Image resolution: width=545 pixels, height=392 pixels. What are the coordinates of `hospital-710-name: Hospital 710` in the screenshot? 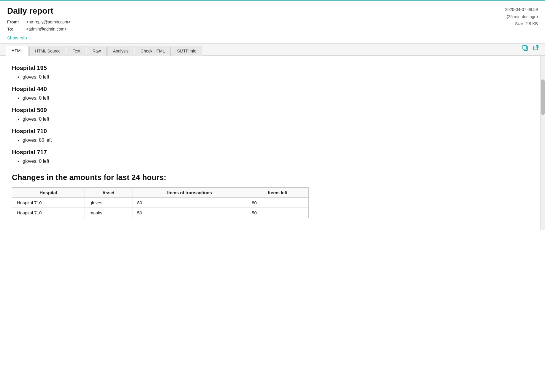 It's located at (270, 131).